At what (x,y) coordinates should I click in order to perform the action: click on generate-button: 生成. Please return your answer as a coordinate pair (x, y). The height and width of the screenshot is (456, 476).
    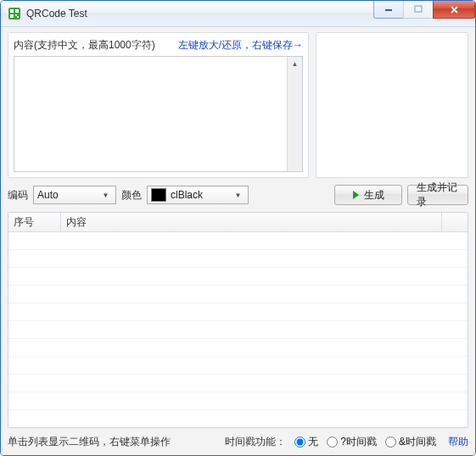
    Looking at the image, I should click on (368, 195).